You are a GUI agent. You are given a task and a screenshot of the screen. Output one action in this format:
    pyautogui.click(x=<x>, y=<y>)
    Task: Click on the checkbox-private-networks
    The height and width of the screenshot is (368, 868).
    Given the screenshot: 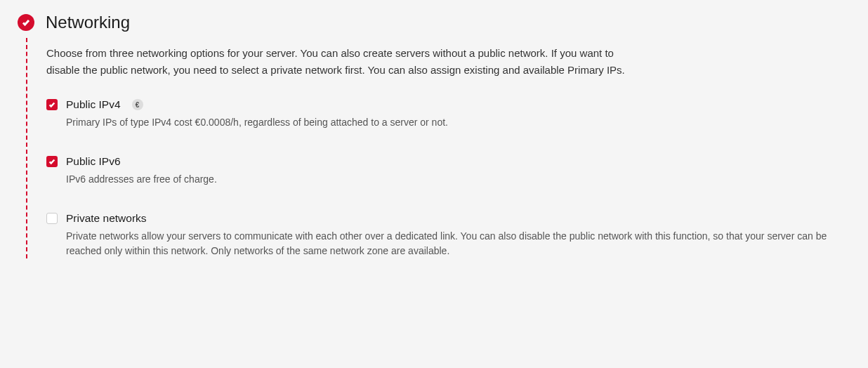 What is the action you would take?
    pyautogui.click(x=52, y=218)
    